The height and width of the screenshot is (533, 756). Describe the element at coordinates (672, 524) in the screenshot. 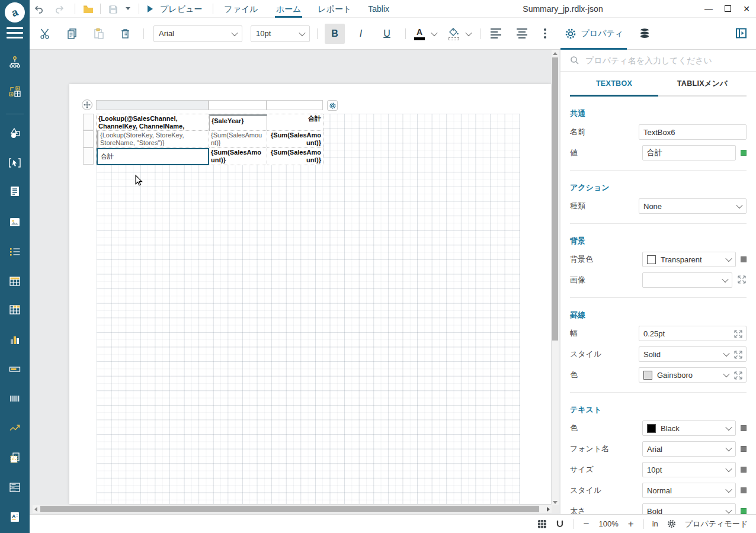

I see `gear-icon` at that location.